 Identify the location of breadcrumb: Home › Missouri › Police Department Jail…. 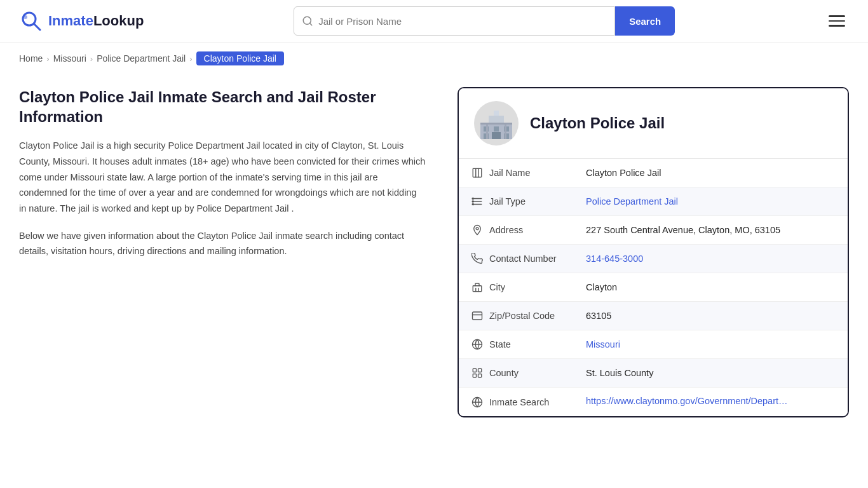
(434, 58).